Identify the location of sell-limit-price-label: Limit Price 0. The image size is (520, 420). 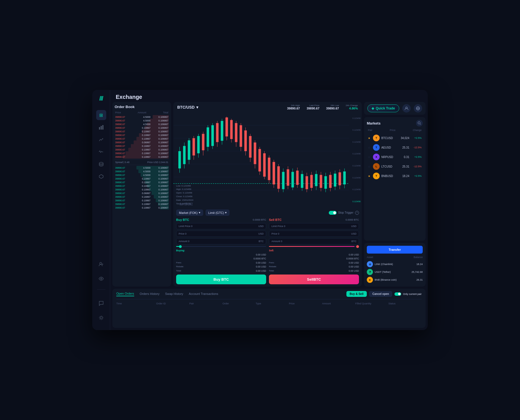
(311, 226).